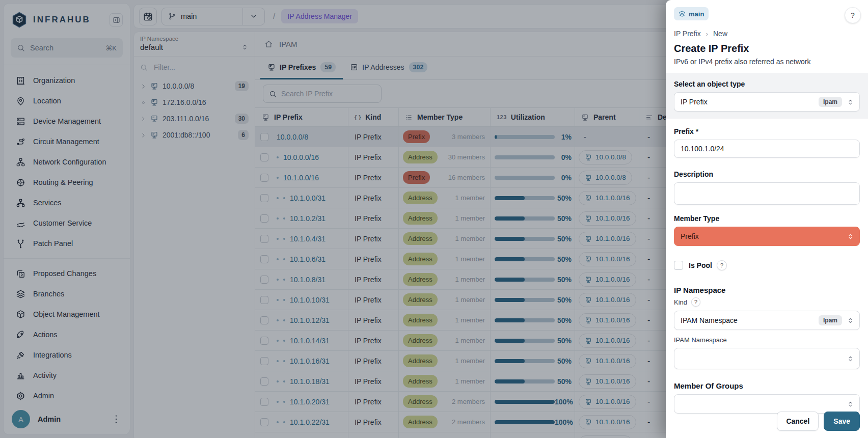 The image size is (868, 438). I want to click on cancel-button: Cancel, so click(798, 421).